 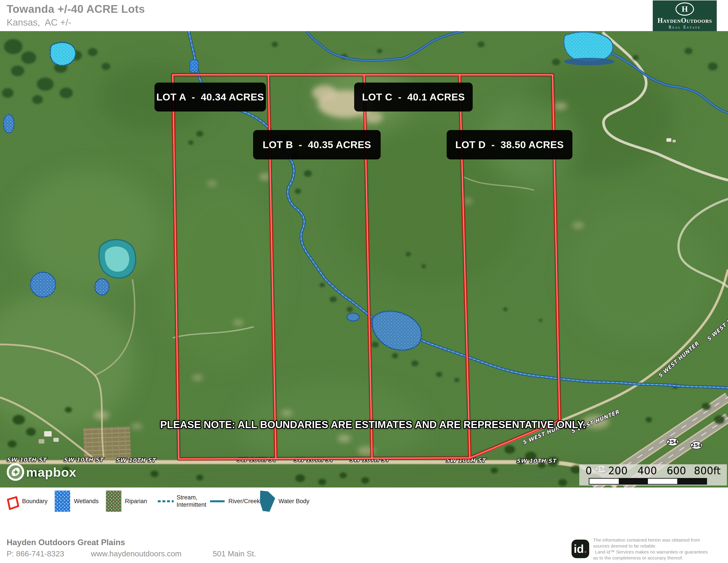 What do you see at coordinates (651, 546) in the screenshot?
I see `disclaimer-line: sources deemed to be reliable.` at bounding box center [651, 546].